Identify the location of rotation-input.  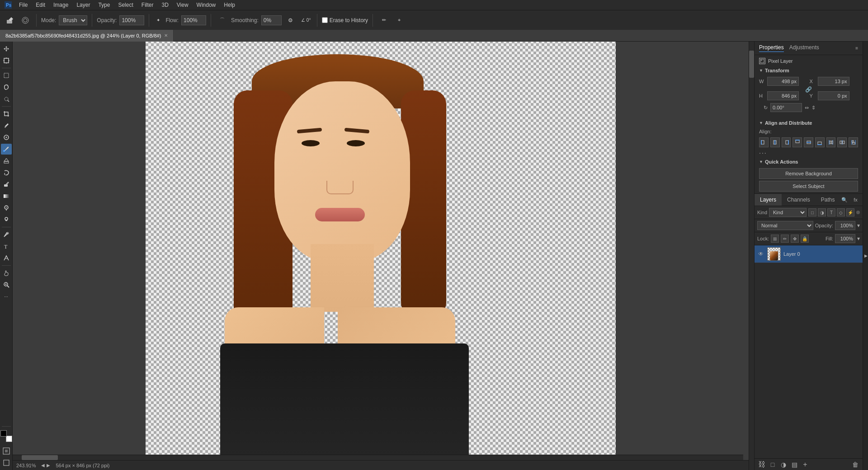
(786, 108).